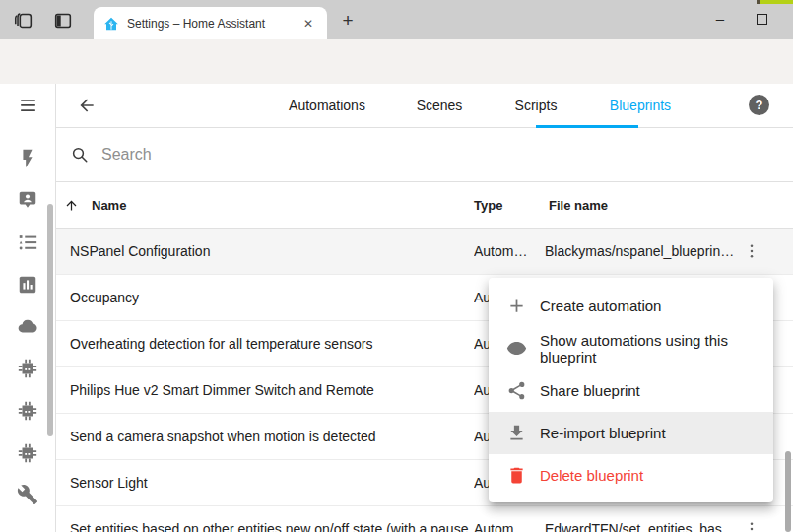 This screenshot has width=793, height=532. What do you see at coordinates (720, 20) in the screenshot?
I see `minimize-icon: –` at bounding box center [720, 20].